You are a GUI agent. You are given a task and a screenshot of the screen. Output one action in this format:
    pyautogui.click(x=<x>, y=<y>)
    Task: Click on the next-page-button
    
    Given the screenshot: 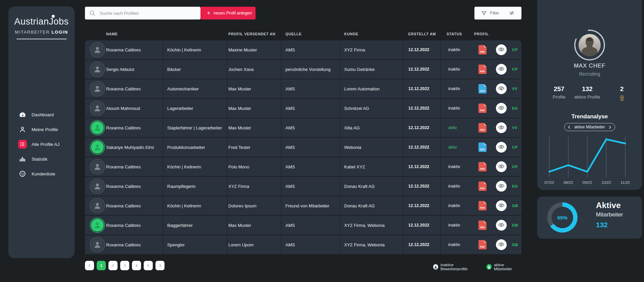 What is the action you would take?
    pyautogui.click(x=160, y=266)
    